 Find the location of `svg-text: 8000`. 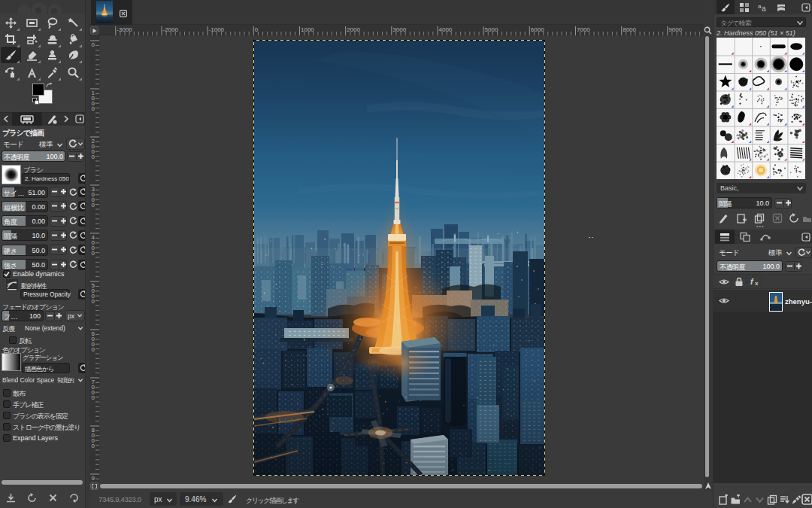

svg-text: 8000 is located at coordinates (629, 30).